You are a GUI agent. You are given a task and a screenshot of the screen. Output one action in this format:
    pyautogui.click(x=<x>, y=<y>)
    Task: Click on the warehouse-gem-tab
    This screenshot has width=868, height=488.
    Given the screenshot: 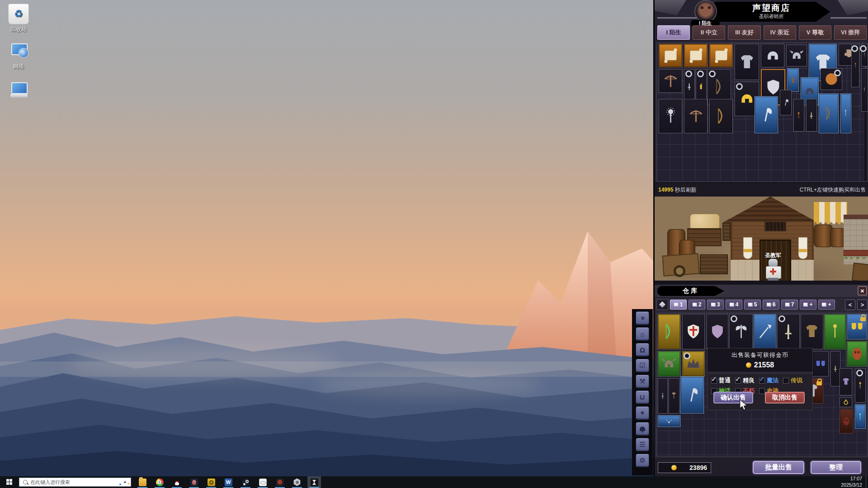 What is the action you would take?
    pyautogui.click(x=662, y=305)
    